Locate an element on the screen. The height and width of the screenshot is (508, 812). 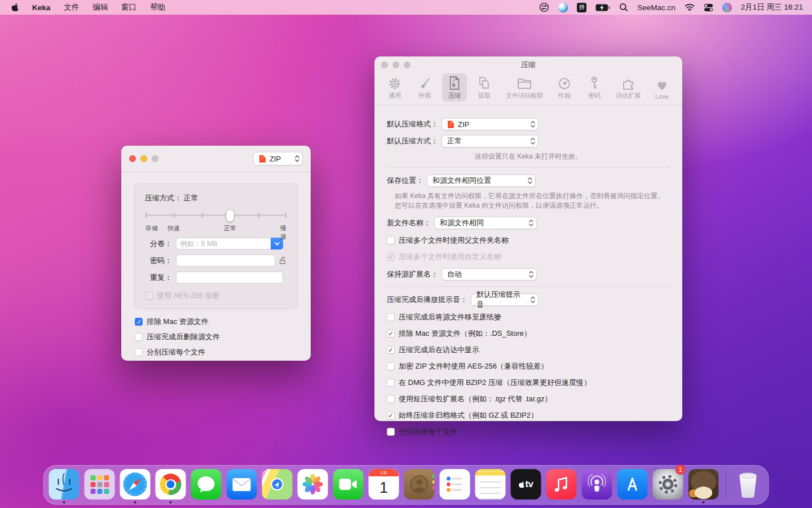
section-divider is located at coordinates (528, 167).